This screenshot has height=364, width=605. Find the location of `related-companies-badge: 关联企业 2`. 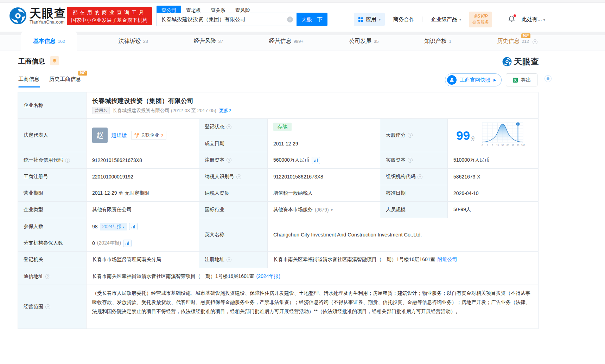

related-companies-badge: 关联企业 2 is located at coordinates (149, 135).